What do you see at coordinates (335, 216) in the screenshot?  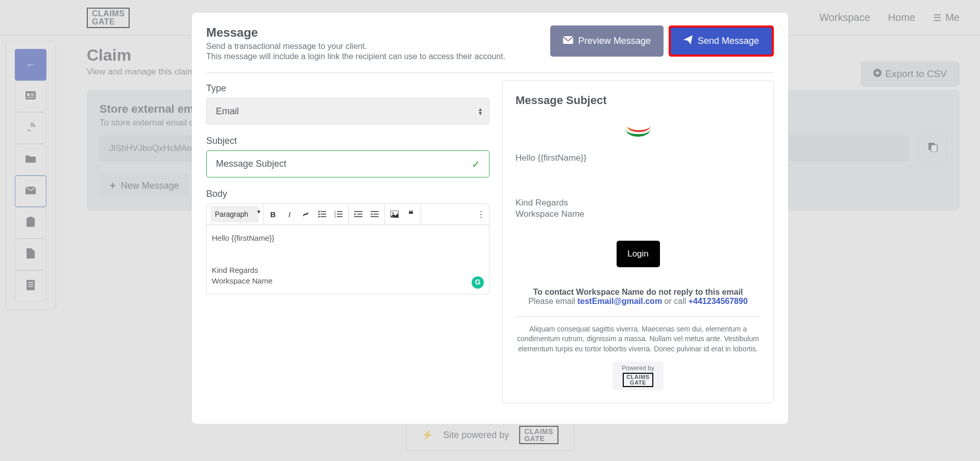 I see `svg-text: 3` at bounding box center [335, 216].